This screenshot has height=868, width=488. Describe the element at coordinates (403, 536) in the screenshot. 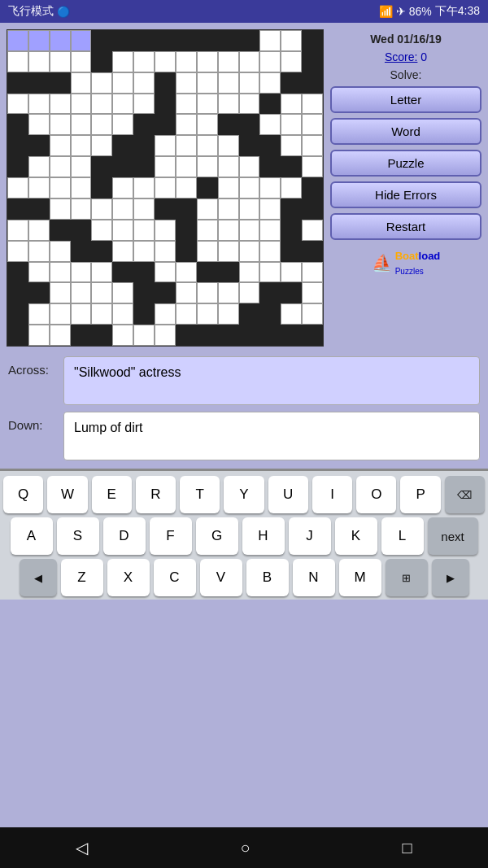

I see `key-l: L` at that location.